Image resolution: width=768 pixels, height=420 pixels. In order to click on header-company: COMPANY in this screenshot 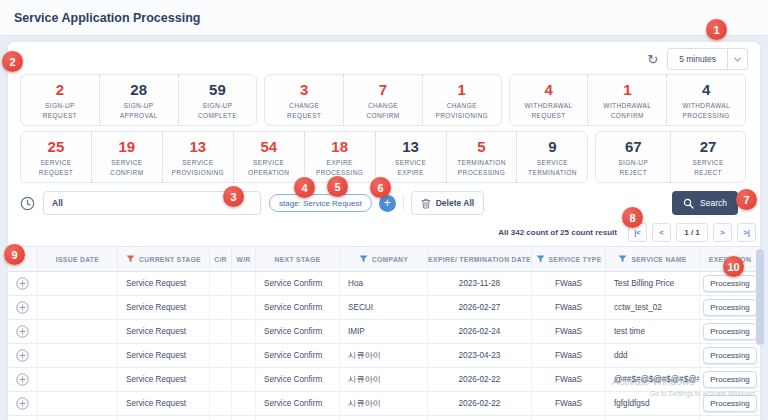, I will do `click(384, 259)`.